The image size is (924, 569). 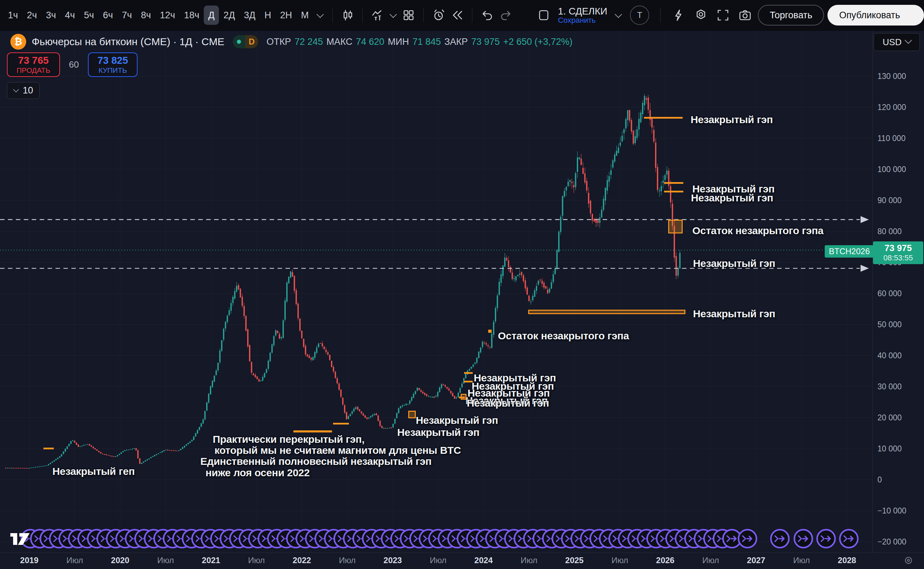 I want to click on save-layout-link: Сохранить, so click(x=577, y=20).